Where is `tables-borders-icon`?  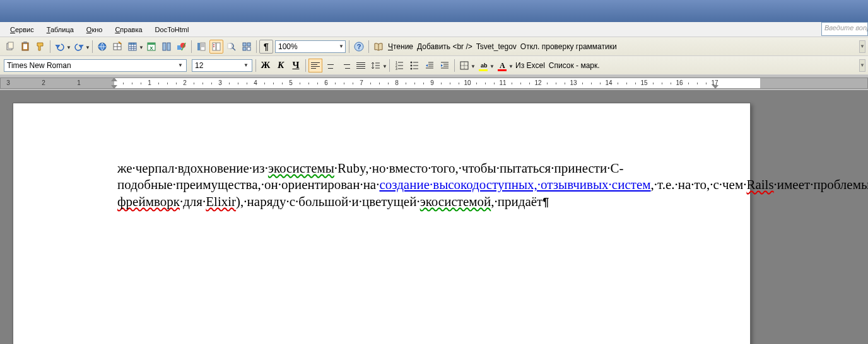
tables-borders-icon is located at coordinates (117, 47).